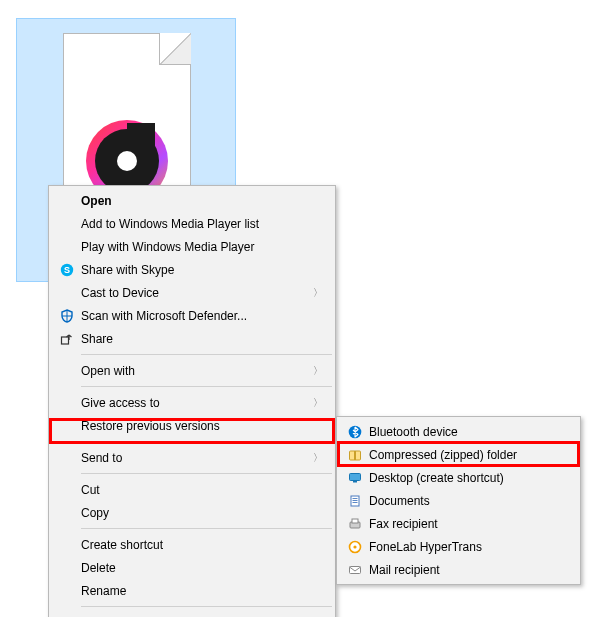  What do you see at coordinates (192, 402) in the screenshot?
I see `menu-give-access-to: Give access to 〉` at bounding box center [192, 402].